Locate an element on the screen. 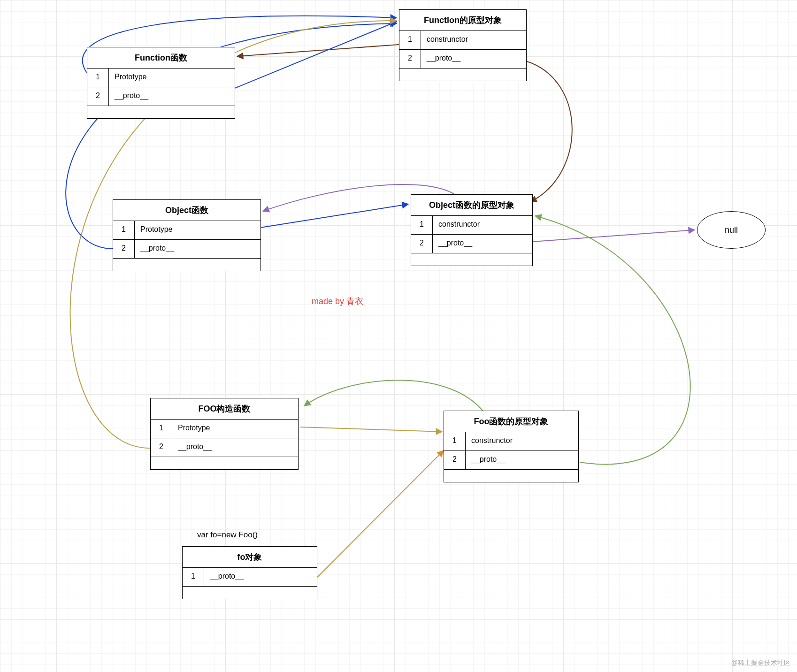 The width and height of the screenshot is (797, 672). watermark: @稀土掘金技术社区 is located at coordinates (761, 663).